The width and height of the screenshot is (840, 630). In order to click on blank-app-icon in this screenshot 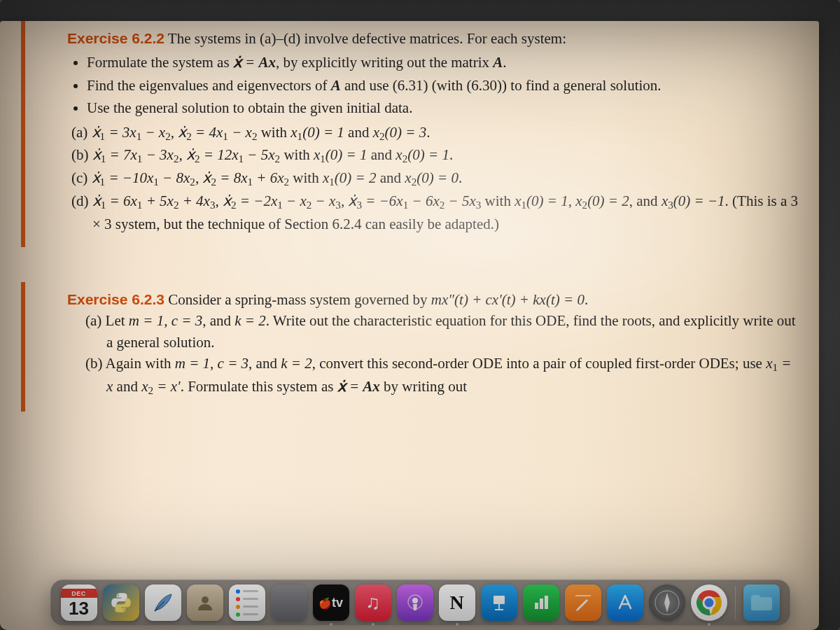, I will do `click(289, 603)`.